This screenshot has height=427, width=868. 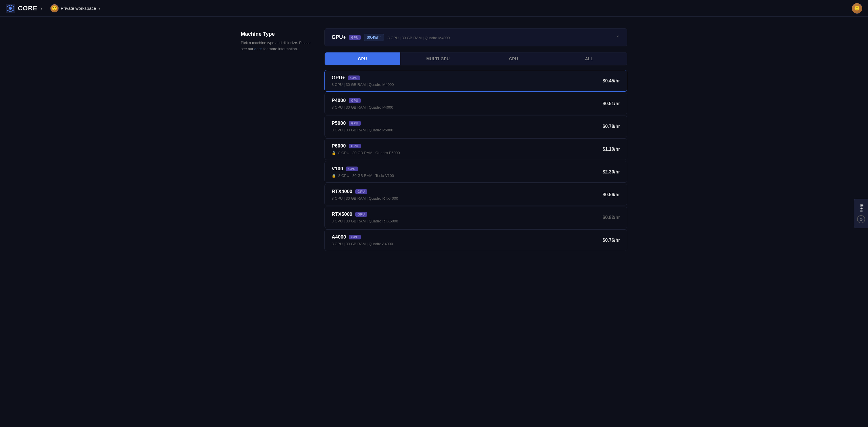 I want to click on machine-item: GPU+ GPU 8 CPU | 30 GB RAM | Quadro M400…, so click(x=476, y=81).